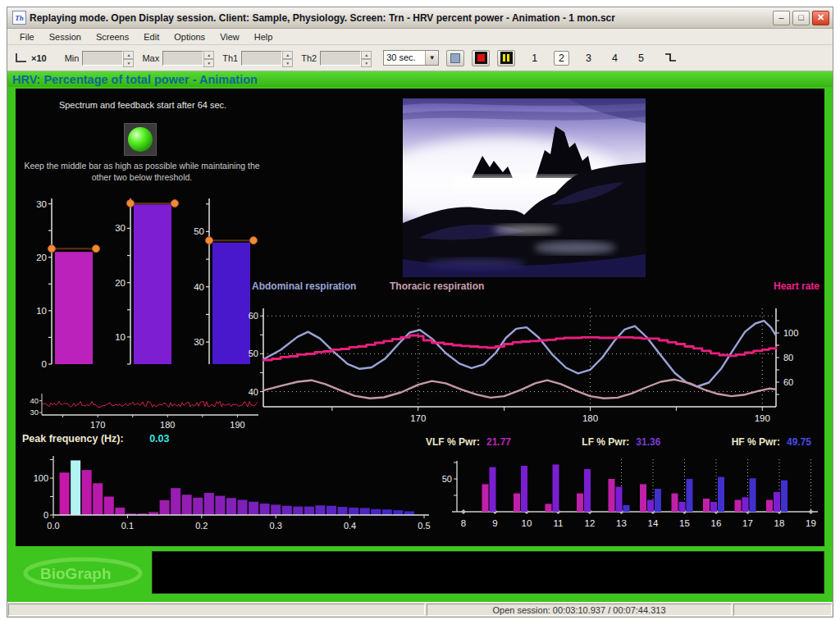  I want to click on feedback-light, so click(140, 139).